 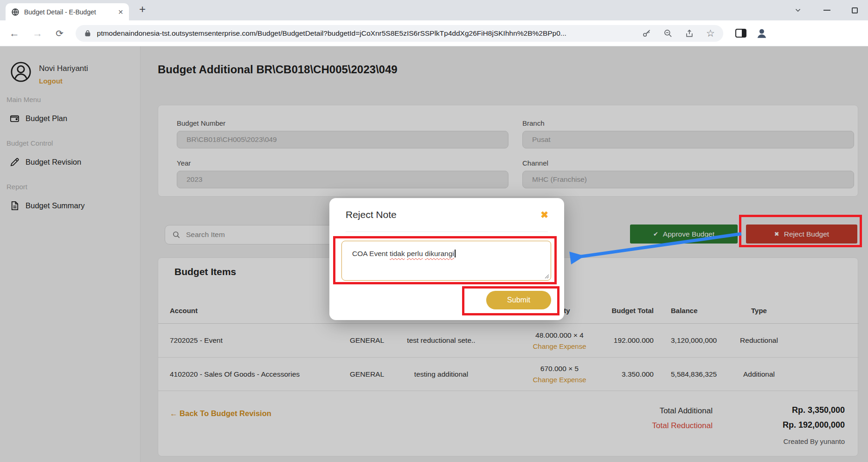 I want to click on resize-handle-icon, so click(x=547, y=276).